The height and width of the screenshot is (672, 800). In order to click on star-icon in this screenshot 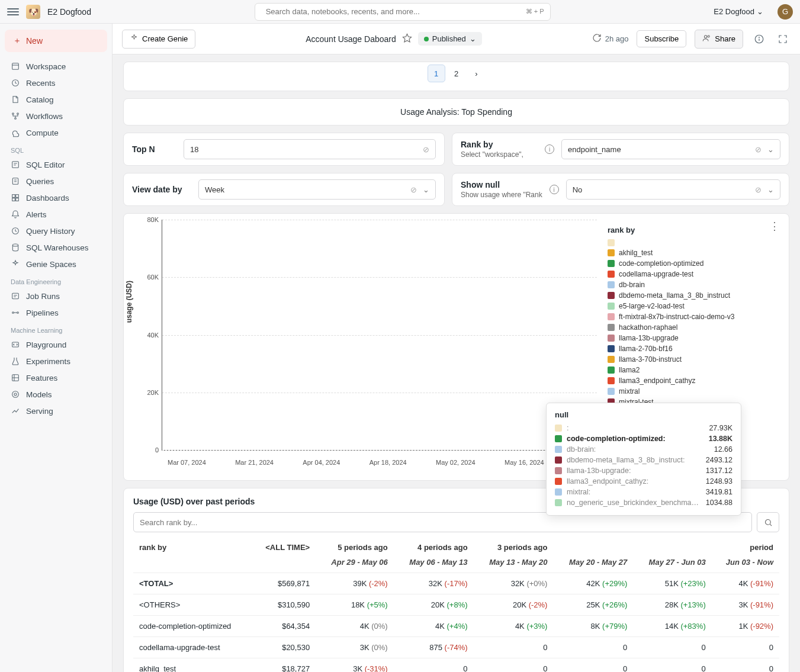, I will do `click(407, 39)`.